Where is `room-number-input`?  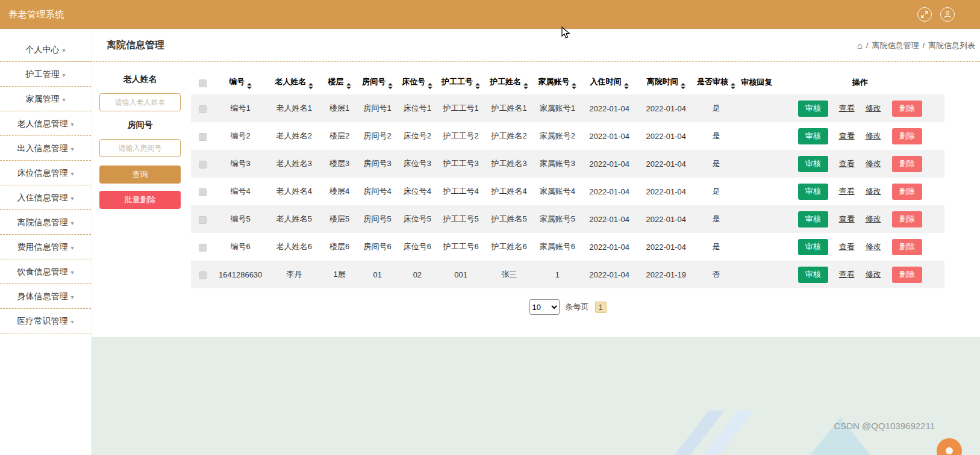
room-number-input is located at coordinates (140, 148).